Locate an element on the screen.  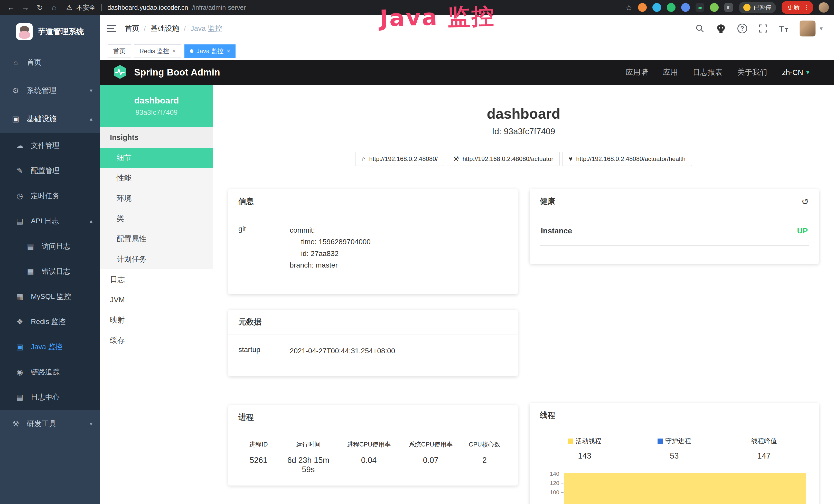
help-icon: ? is located at coordinates (743, 28).